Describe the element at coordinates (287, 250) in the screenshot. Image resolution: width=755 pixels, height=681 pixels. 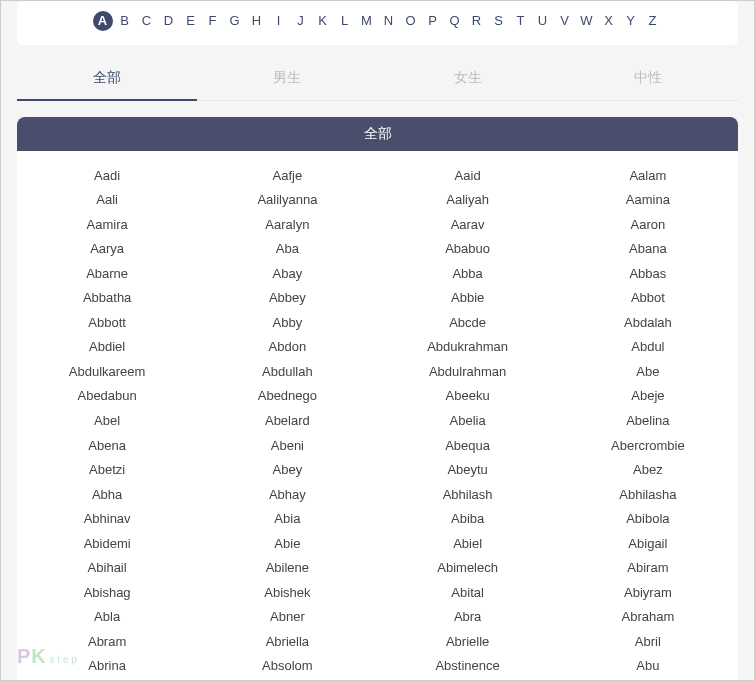
I see `name-link: Aba` at that location.